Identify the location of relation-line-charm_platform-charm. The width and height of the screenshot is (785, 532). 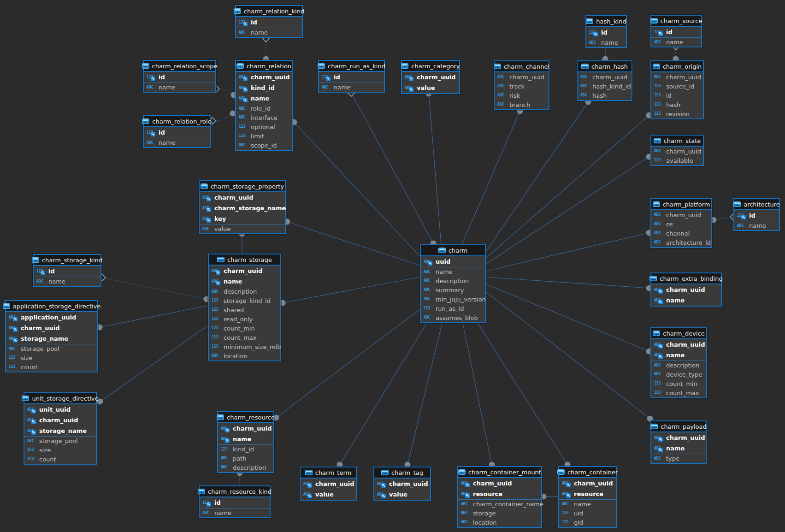
(567, 252).